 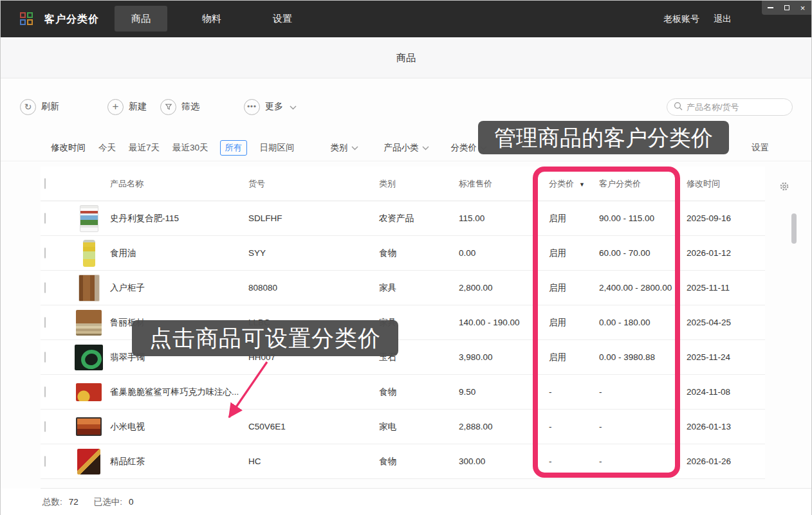 What do you see at coordinates (212, 19) in the screenshot?
I see `main-tabs: 商品 物料 设置` at bounding box center [212, 19].